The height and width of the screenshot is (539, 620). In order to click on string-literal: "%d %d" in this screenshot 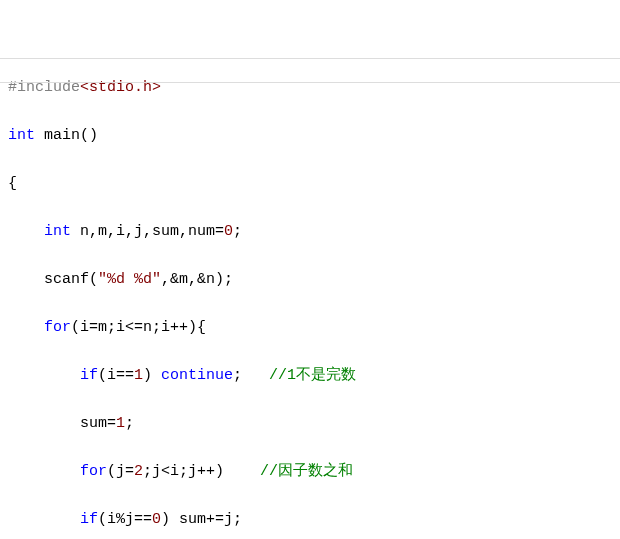, I will do `click(130, 280)`.